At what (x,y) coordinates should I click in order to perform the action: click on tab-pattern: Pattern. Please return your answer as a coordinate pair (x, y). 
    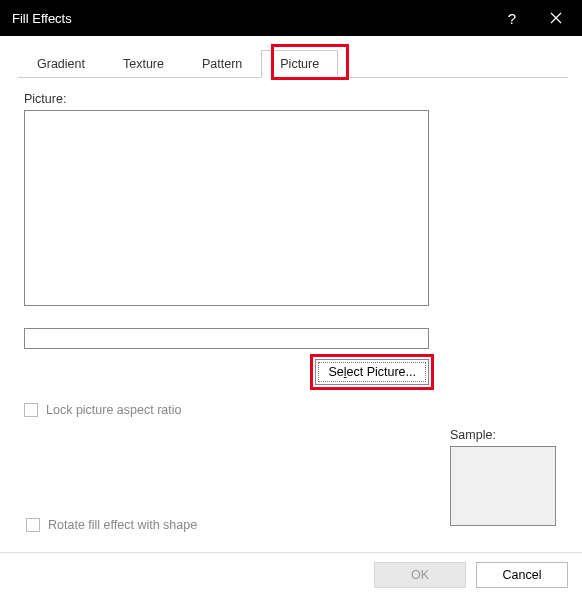
    Looking at the image, I should click on (222, 64).